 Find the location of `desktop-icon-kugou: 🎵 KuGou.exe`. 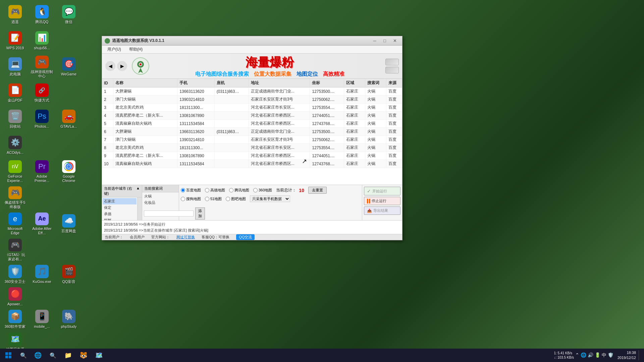

desktop-icon-kugou: 🎵 KuGou.exe is located at coordinates (42, 274).